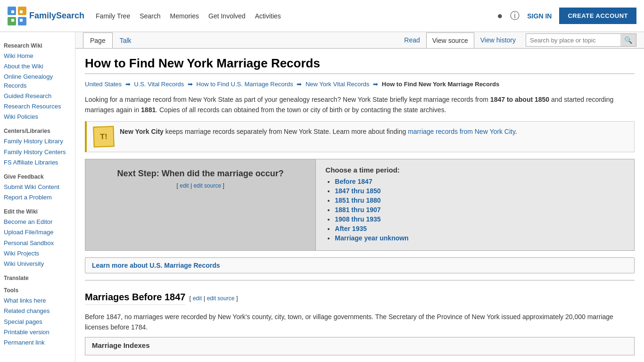 The height and width of the screenshot is (362, 644). What do you see at coordinates (360, 105) in the screenshot?
I see `intro-paragraph: Looking for a marriage record from New Y…` at bounding box center [360, 105].